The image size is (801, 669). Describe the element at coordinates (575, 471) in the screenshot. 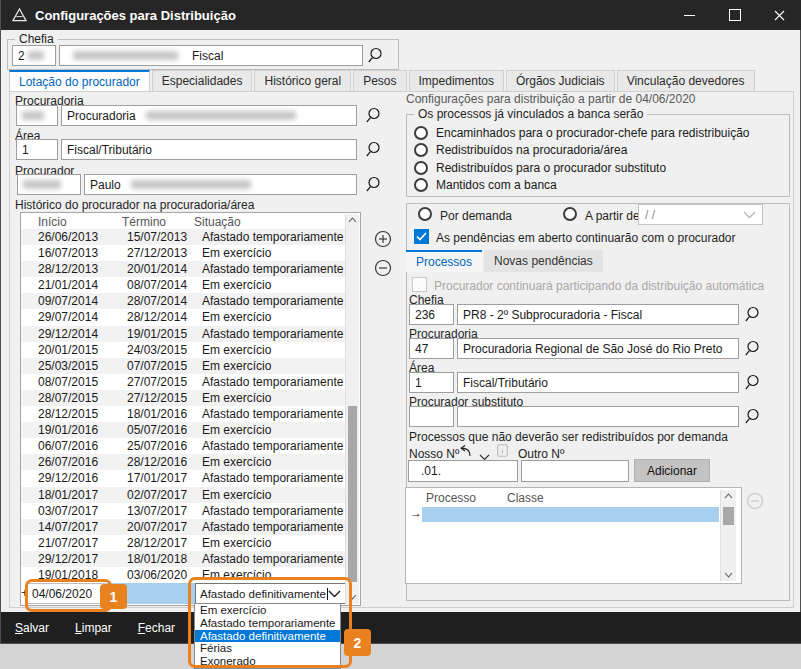

I see `outro-numero-input` at that location.